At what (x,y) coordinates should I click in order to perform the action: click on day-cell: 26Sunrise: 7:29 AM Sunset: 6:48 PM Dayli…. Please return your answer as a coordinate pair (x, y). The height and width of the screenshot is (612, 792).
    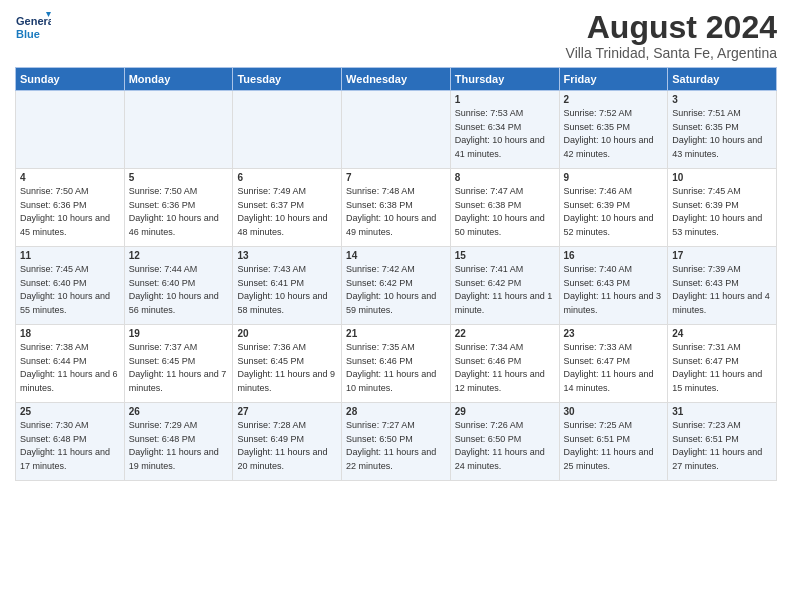
    Looking at the image, I should click on (178, 442).